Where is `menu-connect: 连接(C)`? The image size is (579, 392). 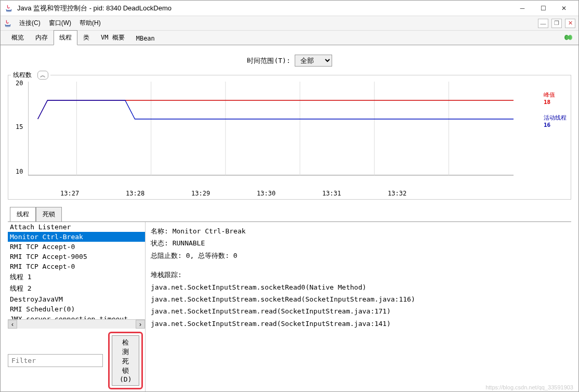
menu-connect: 连接(C) is located at coordinates (30, 23).